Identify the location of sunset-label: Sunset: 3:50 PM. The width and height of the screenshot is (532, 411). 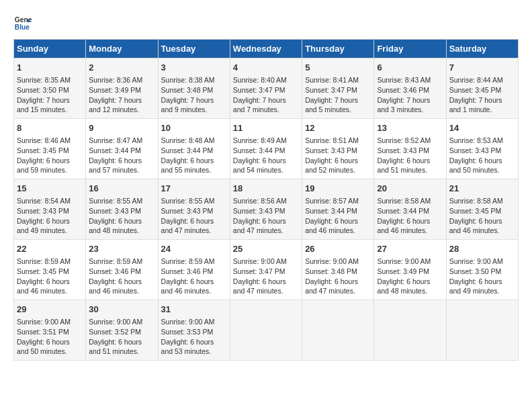
(43, 90).